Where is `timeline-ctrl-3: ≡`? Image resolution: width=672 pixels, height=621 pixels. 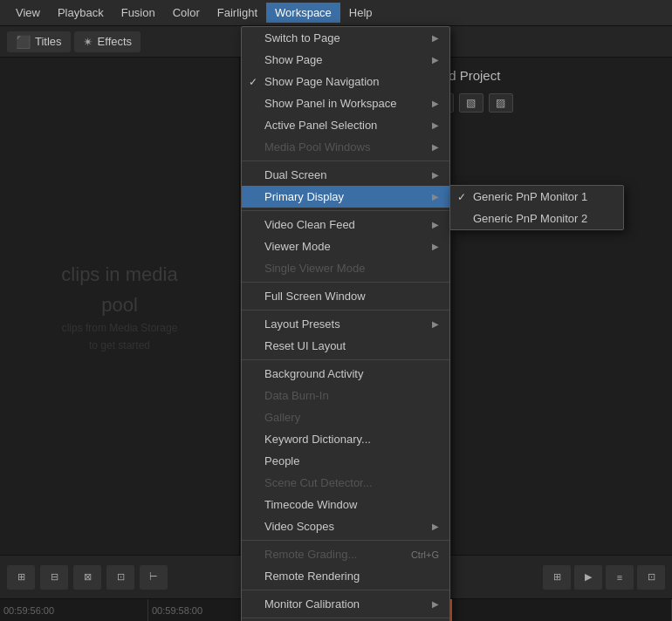 timeline-ctrl-3: ≡ is located at coordinates (620, 577).